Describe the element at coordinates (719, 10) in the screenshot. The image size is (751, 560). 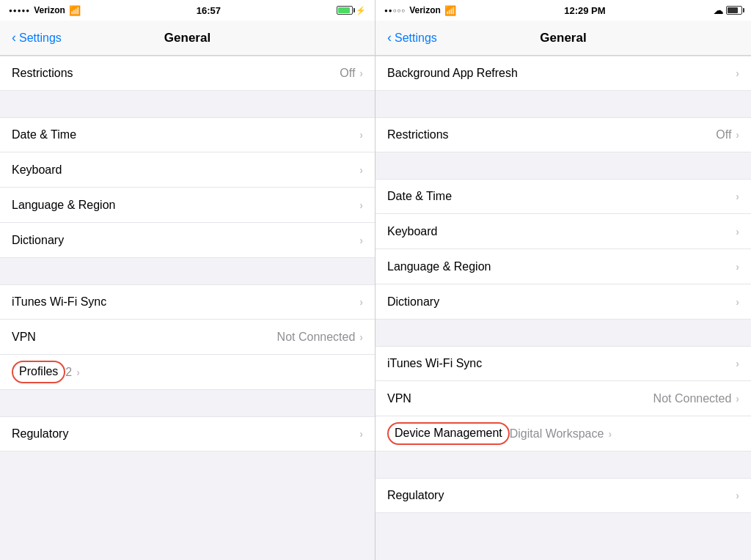
I see `icloud-icon: ☁` at that location.